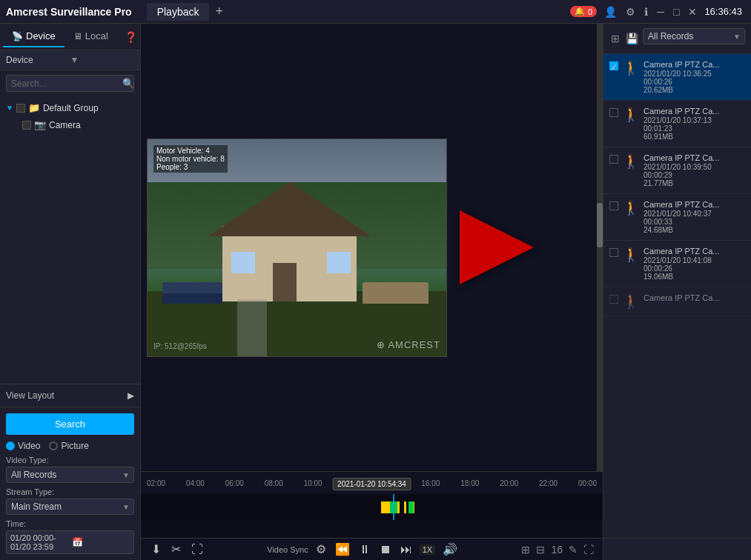 The height and width of the screenshot is (560, 751). What do you see at coordinates (219, 12) in the screenshot?
I see `add-tab-button: +` at bounding box center [219, 12].